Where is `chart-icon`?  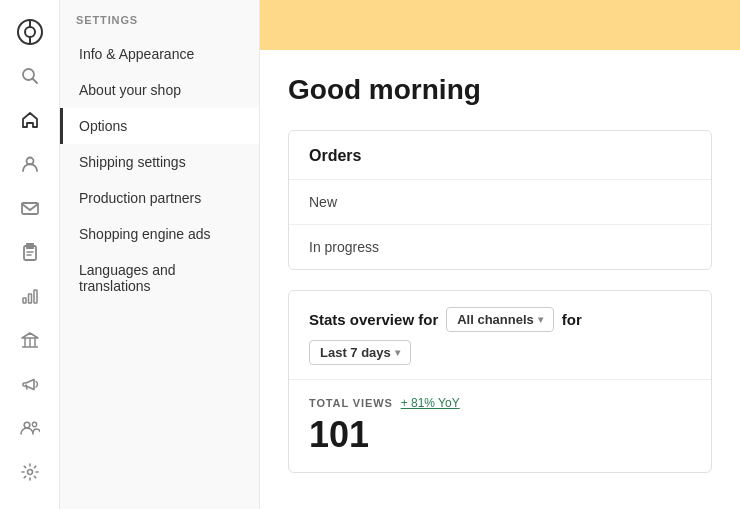 chart-icon is located at coordinates (30, 296).